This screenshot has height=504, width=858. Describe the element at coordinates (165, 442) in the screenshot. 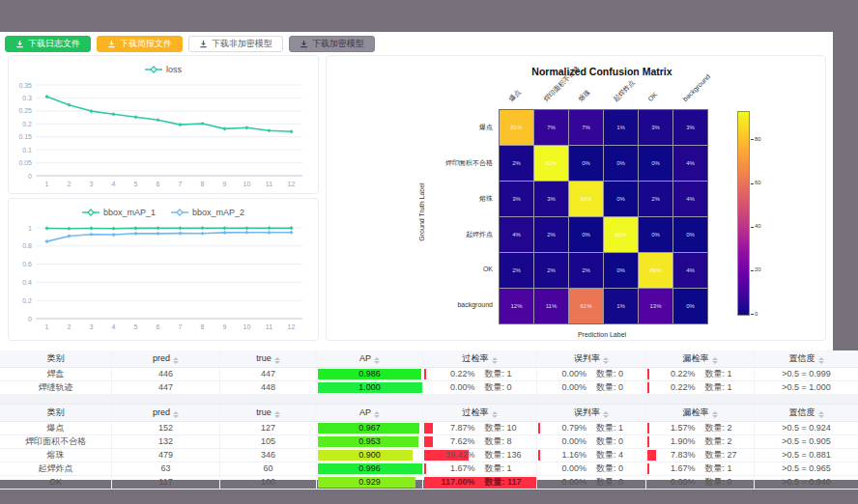

I see `pred-cell: 132` at that location.